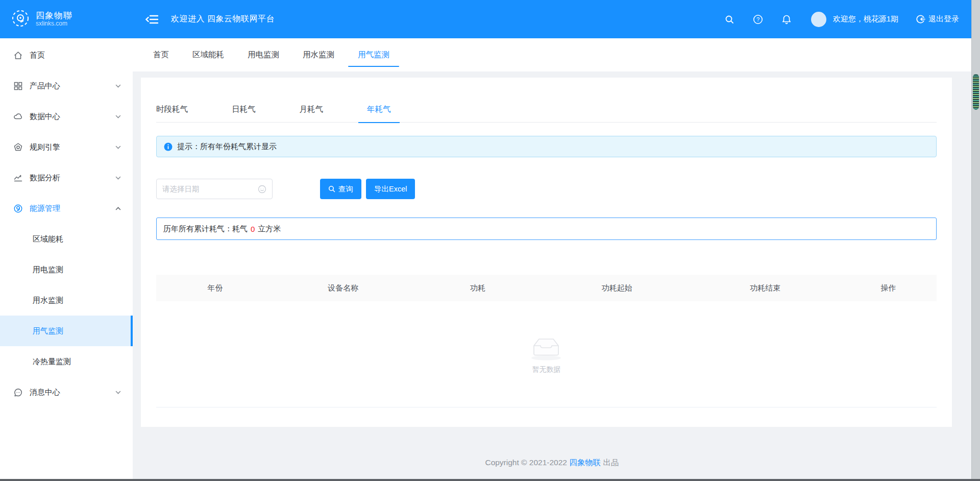 This screenshot has height=481, width=980. I want to click on chevron-up-icon, so click(118, 208).